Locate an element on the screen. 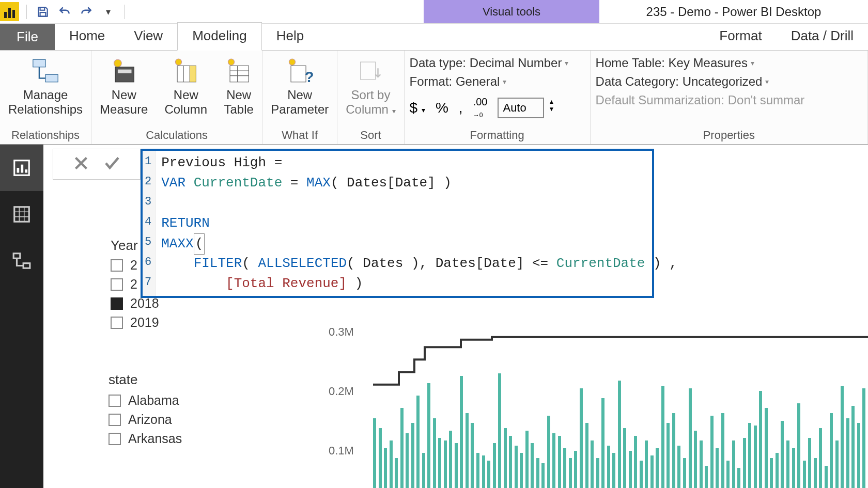 The image size is (868, 488). decimals-icon: .00→0 is located at coordinates (481, 108).